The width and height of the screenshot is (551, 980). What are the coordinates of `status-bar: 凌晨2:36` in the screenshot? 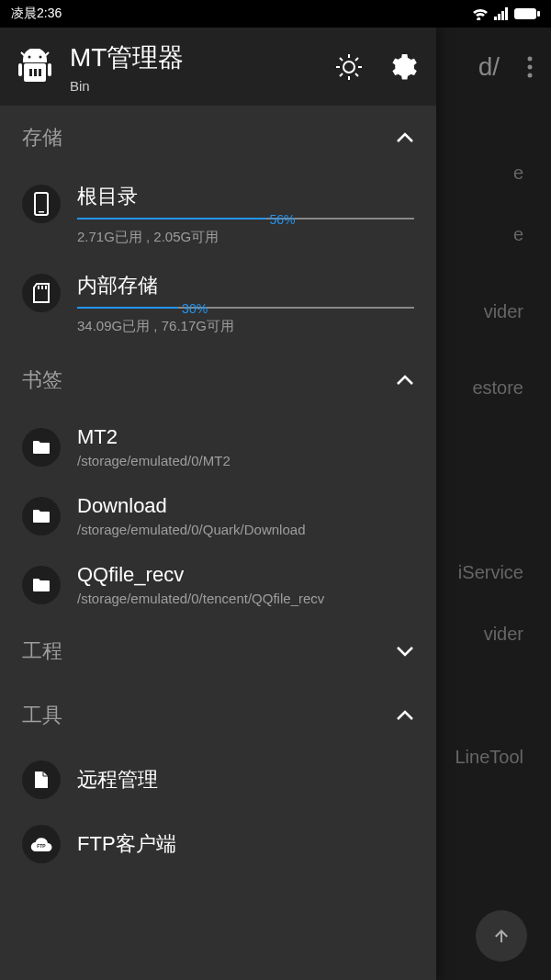 It's located at (276, 14).